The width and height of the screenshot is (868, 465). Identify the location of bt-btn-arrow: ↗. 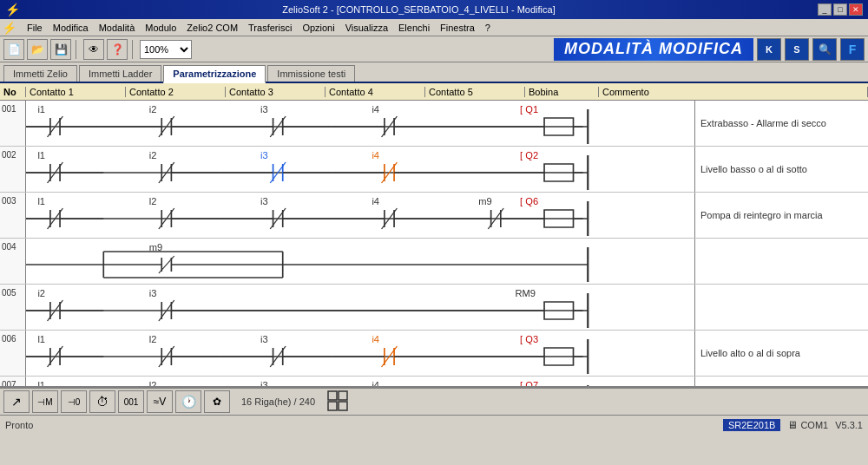
(16, 402).